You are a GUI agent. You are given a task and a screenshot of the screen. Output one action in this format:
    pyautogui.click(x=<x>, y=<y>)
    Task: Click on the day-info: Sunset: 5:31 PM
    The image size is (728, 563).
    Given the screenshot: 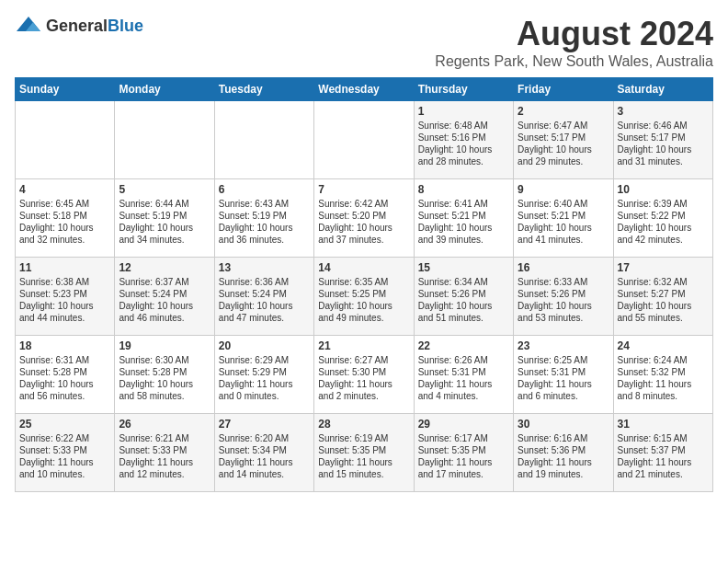 What is the action you would take?
    pyautogui.click(x=563, y=372)
    